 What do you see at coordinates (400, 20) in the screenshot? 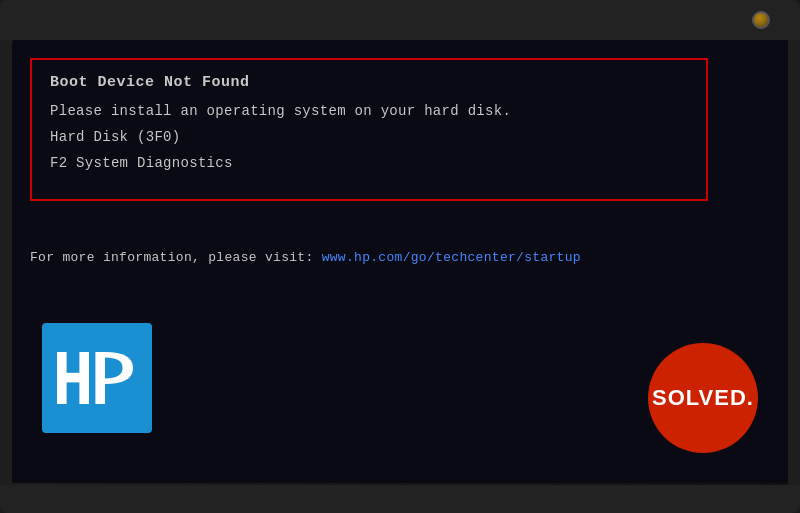
I see `top-bezel` at bounding box center [400, 20].